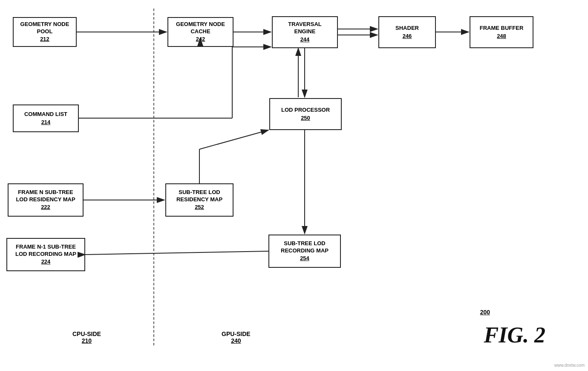  I want to click on box-geo-node-cache: GEOMETRY NODECACHE 242, so click(200, 32).